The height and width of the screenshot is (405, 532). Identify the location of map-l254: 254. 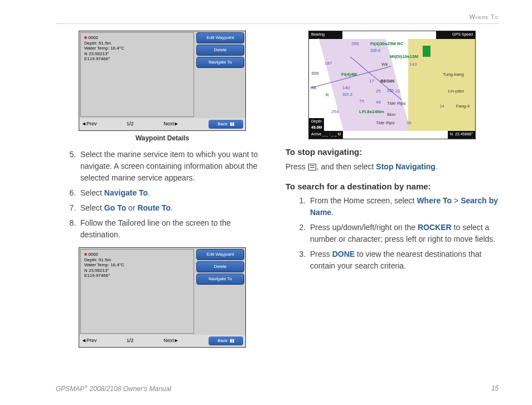
(335, 112).